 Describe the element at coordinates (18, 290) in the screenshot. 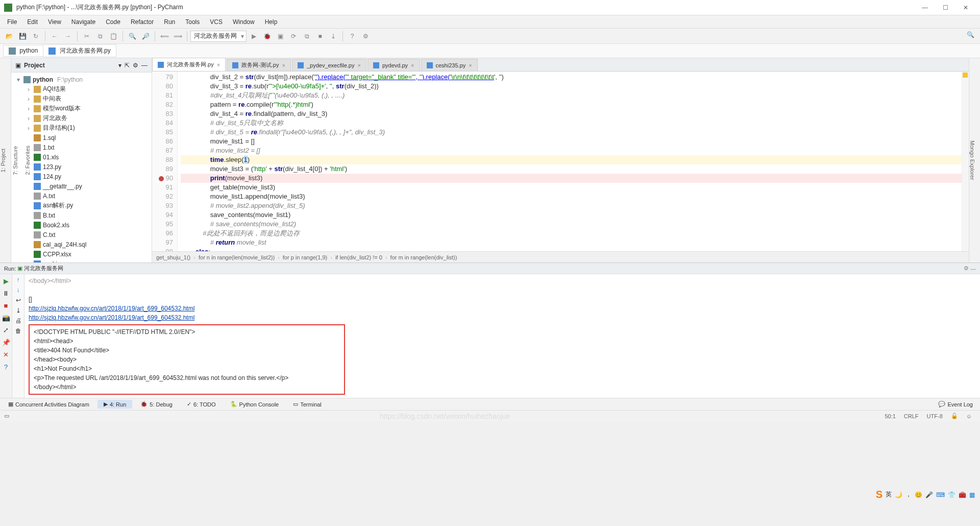

I see `down-icon: ↓` at that location.